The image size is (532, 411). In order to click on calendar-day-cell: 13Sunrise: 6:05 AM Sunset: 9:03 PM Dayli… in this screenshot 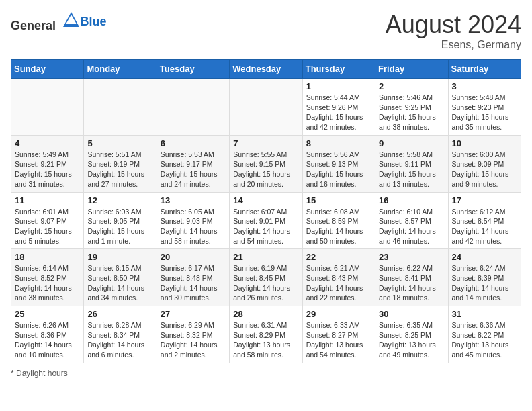, I will do `click(193, 220)`.